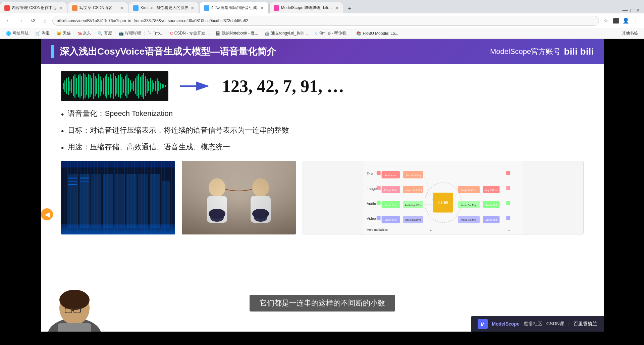  What do you see at coordinates (322, 303) in the screenshot?
I see `subtitle-bar: 它们都是一连串的这样的不间断的小数` at bounding box center [322, 303].